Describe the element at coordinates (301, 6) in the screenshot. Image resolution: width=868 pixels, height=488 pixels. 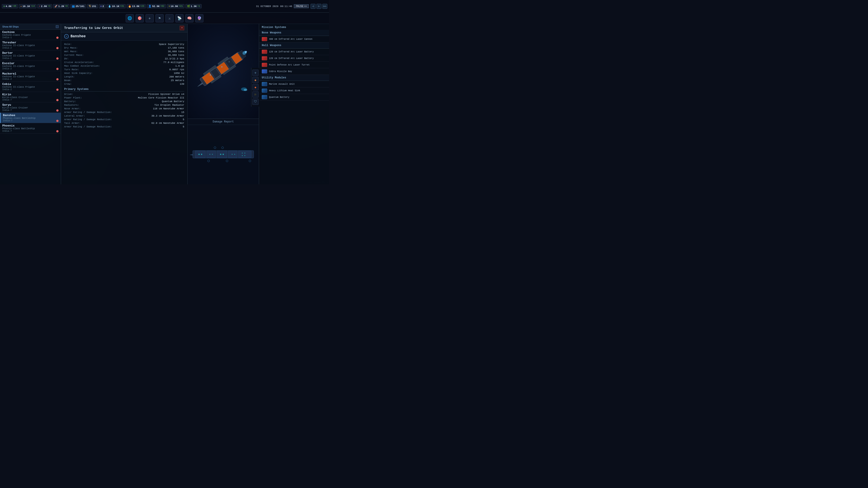
I see `pause-button: PAUSE >>` at that location.